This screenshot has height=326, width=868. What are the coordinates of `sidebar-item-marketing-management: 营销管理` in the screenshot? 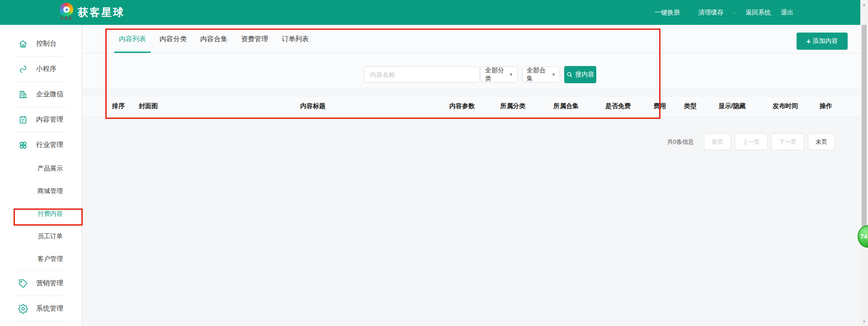 It's located at (41, 283).